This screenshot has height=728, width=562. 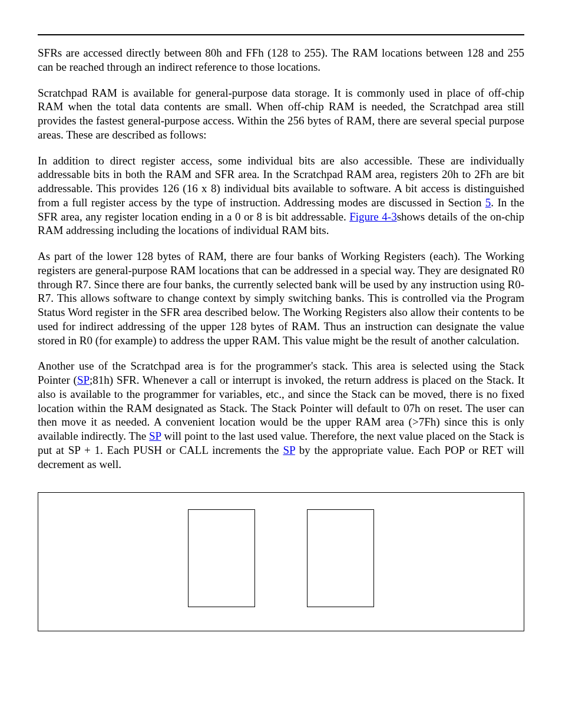 I want to click on text-segment: In addition to direct register access, s…, so click(x=281, y=182).